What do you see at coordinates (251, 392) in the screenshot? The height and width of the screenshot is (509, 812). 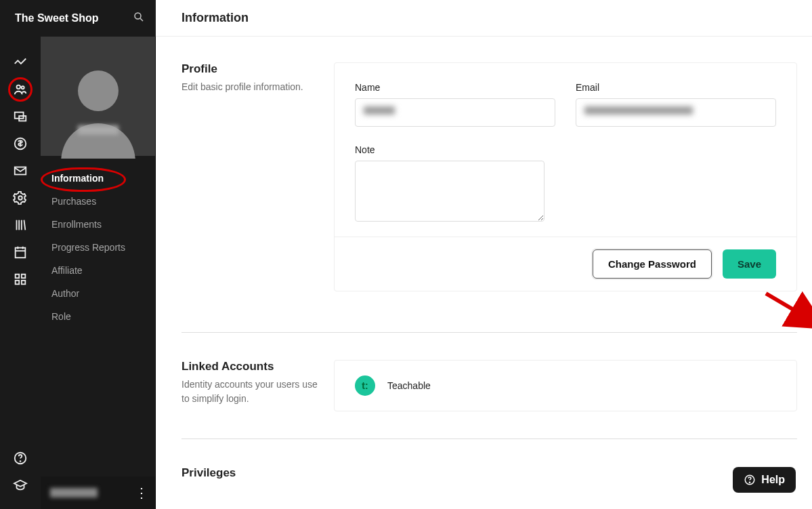 I see `linked-section-desc: Identity accounts your users use to simp…` at bounding box center [251, 392].